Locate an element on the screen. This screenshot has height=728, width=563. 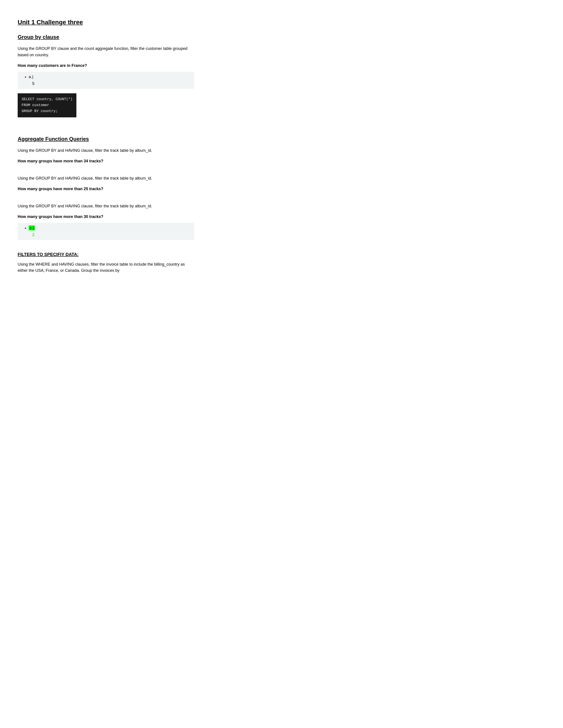
section-title-group-by: Group by clause is located at coordinates (106, 37).